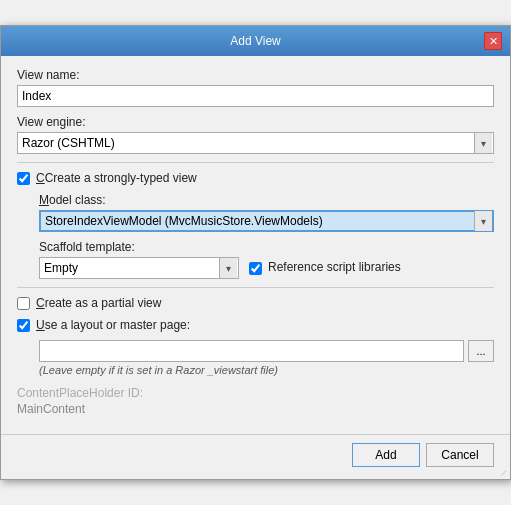 The height and width of the screenshot is (505, 511). I want to click on use-layout-checkbox, so click(24, 326).